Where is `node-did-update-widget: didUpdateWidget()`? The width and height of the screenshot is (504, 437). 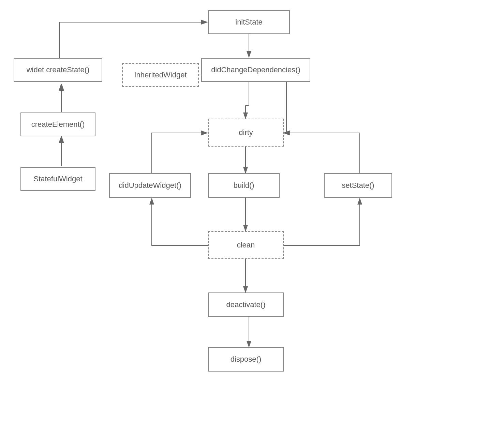 node-did-update-widget: didUpdateWidget() is located at coordinates (150, 185).